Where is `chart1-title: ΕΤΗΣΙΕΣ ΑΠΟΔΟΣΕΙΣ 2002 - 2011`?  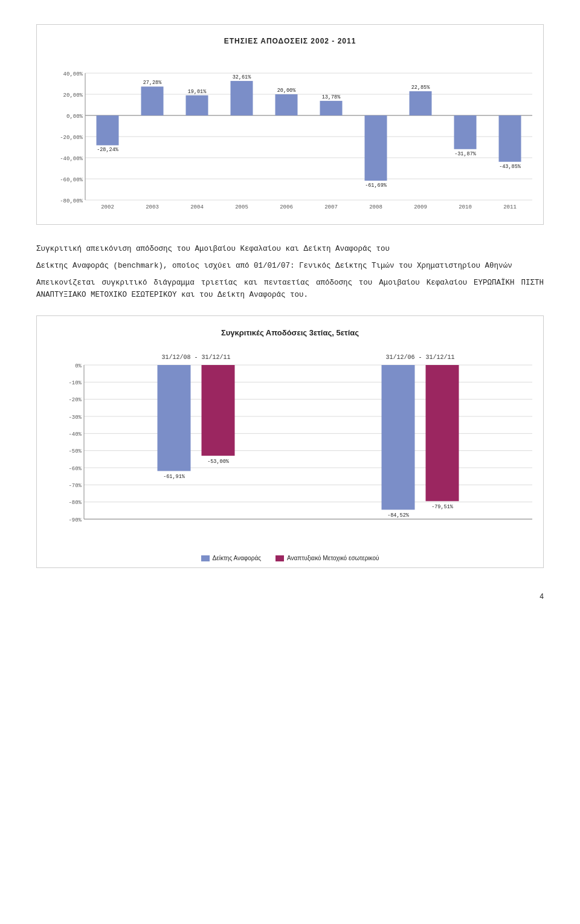
chart1-title: ΕΤΗΣΙΕΣ ΑΠΟΔΟΣΕΙΣ 2002 - 2011 is located at coordinates (290, 41).